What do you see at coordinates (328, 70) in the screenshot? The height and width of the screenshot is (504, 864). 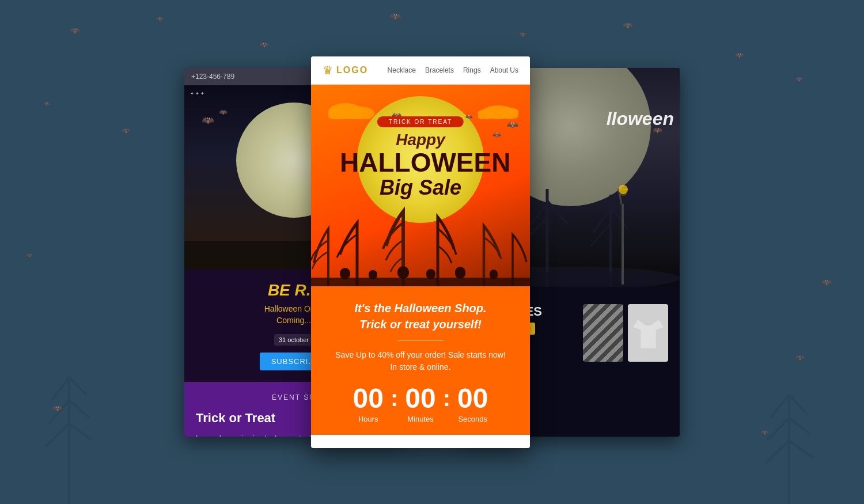 I see `crown-icon: ♛` at bounding box center [328, 70].